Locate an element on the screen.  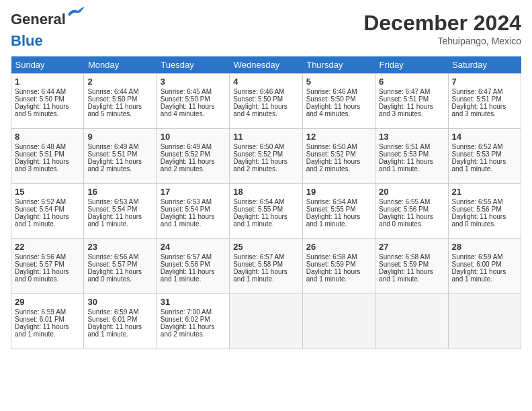
day-info: Sunrise: 6:53 AM is located at coordinates (193, 201).